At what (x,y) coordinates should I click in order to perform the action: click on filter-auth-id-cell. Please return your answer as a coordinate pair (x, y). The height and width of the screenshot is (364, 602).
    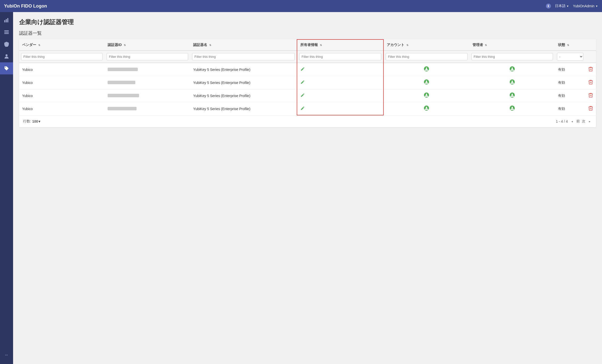
    Looking at the image, I should click on (147, 57).